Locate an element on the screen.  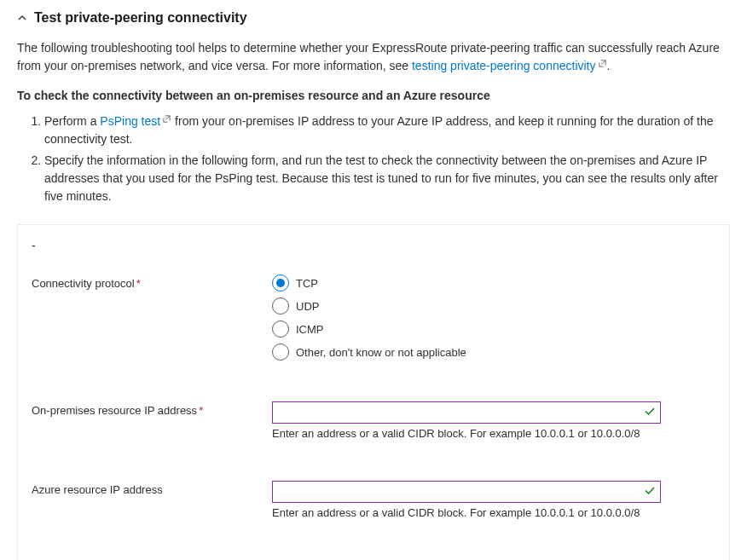
radio-tcp: TCP is located at coordinates (466, 283).